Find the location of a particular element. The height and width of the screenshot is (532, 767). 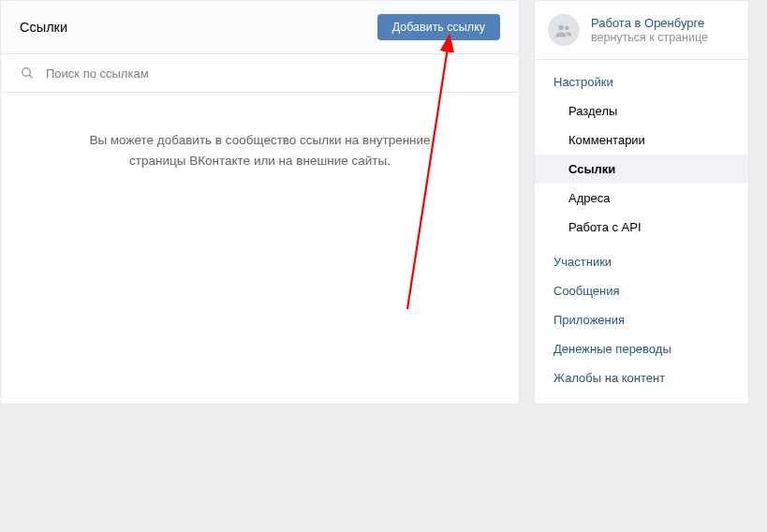

sidebar-header: Работа в Оренбурге вернуться к странице is located at coordinates (642, 30).